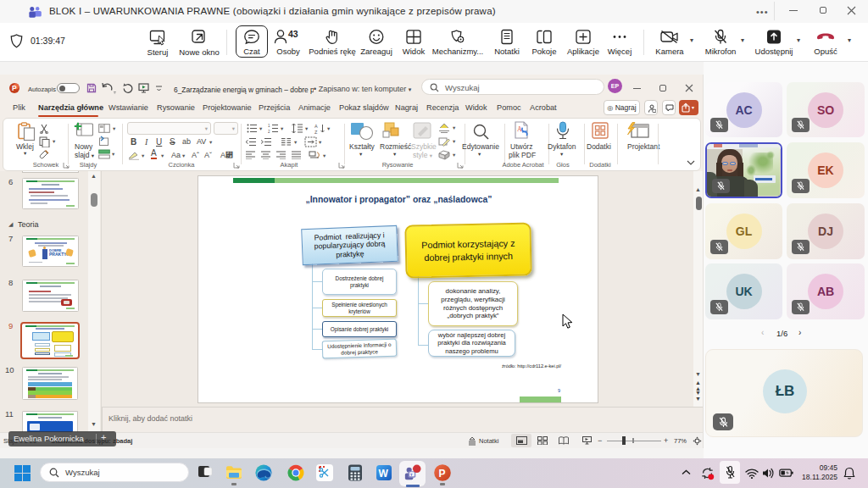  What do you see at coordinates (293, 34) in the screenshot?
I see `svg-text: 43` at bounding box center [293, 34].